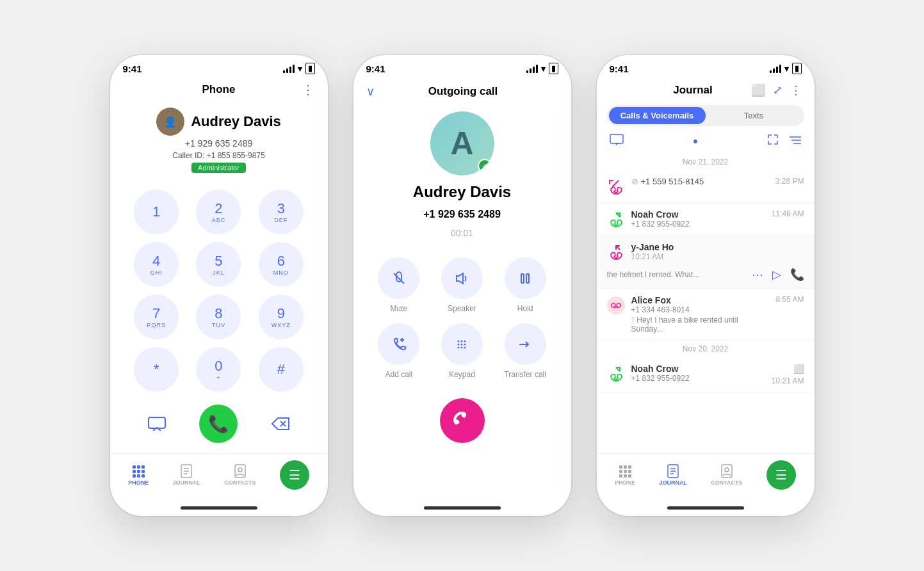  Describe the element at coordinates (797, 68) in the screenshot. I see `battery-icon-3: ▮` at that location.